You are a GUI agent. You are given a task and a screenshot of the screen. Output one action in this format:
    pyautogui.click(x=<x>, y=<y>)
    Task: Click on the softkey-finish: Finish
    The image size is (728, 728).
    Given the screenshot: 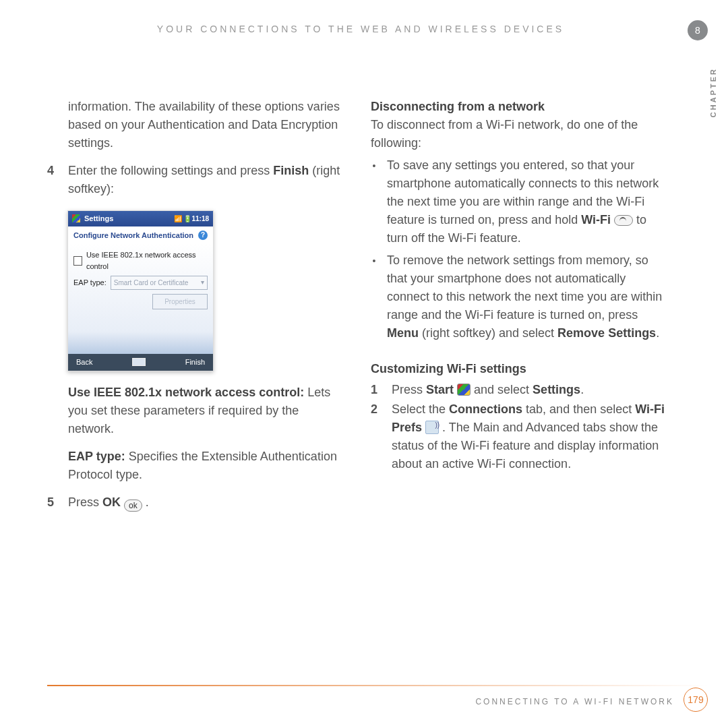 What is the action you would take?
    pyautogui.click(x=195, y=363)
    